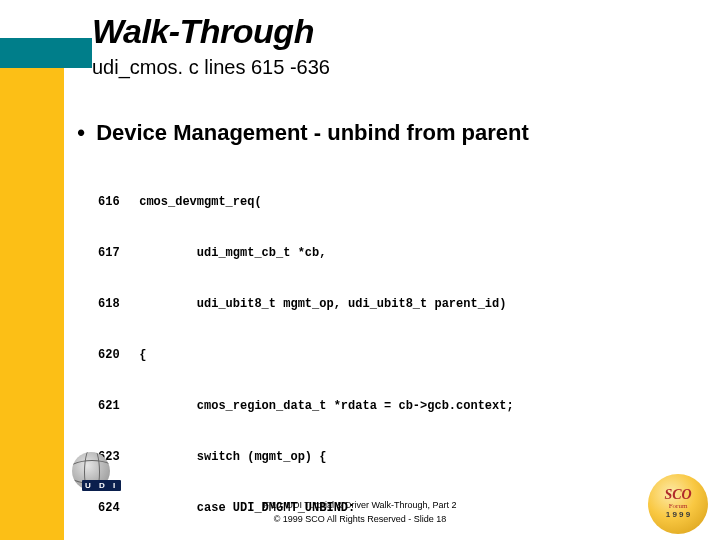  What do you see at coordinates (678, 504) in the screenshot?
I see `sco-forum-logo: SCO Forum 1 9 9 9` at bounding box center [678, 504].